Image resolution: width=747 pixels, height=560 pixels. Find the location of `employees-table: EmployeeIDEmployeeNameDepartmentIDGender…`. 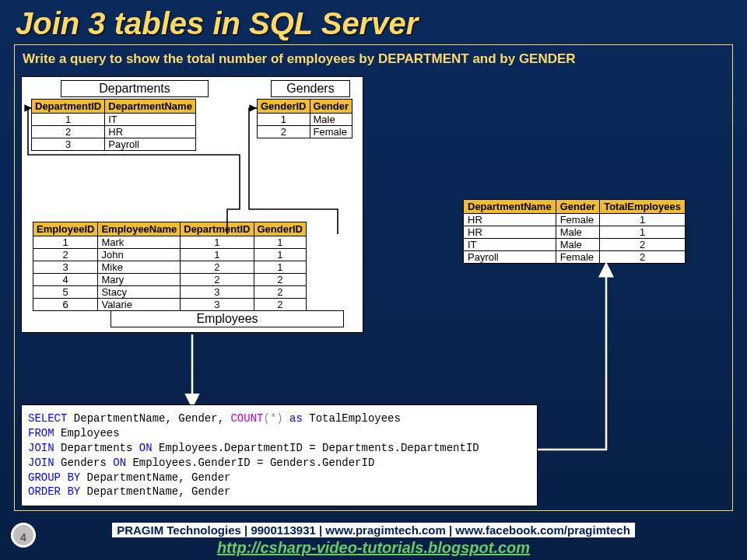

employees-table: EmployeeIDEmployeeNameDepartmentIDGender… is located at coordinates (170, 266).